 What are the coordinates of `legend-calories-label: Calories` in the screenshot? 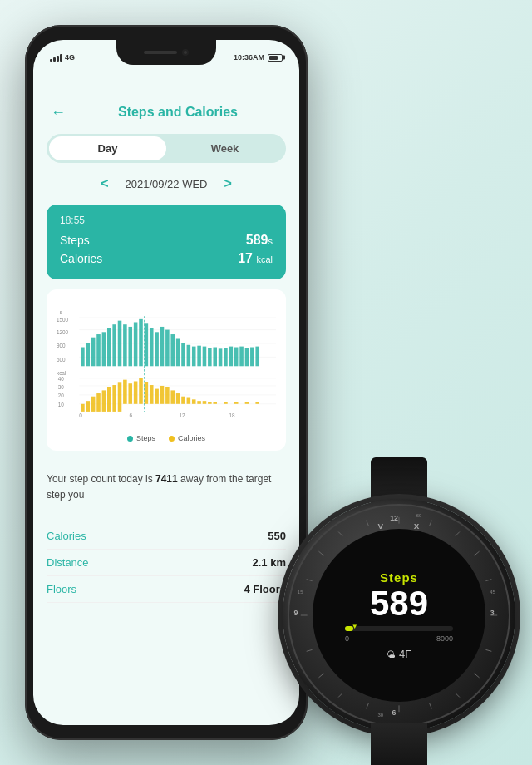 It's located at (191, 438).